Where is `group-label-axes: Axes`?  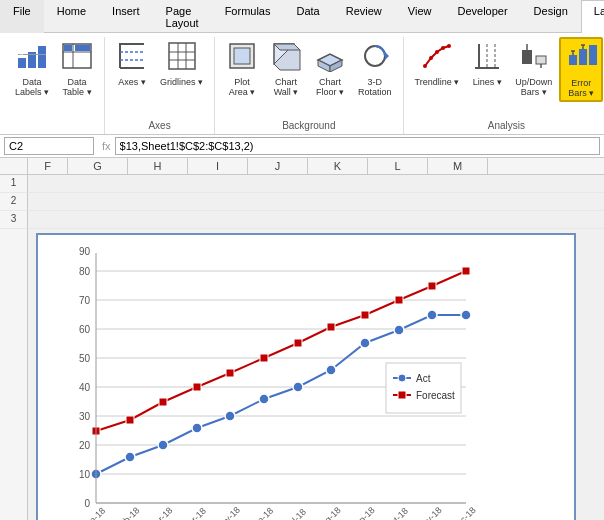
group-label-axes: Axes is located at coordinates (160, 126).